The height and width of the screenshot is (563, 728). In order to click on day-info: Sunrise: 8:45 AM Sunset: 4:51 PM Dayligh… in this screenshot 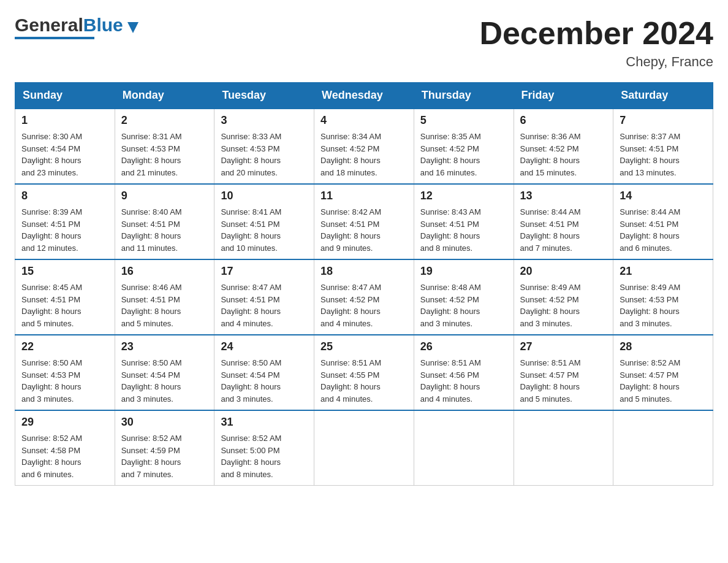, I will do `click(65, 305)`.